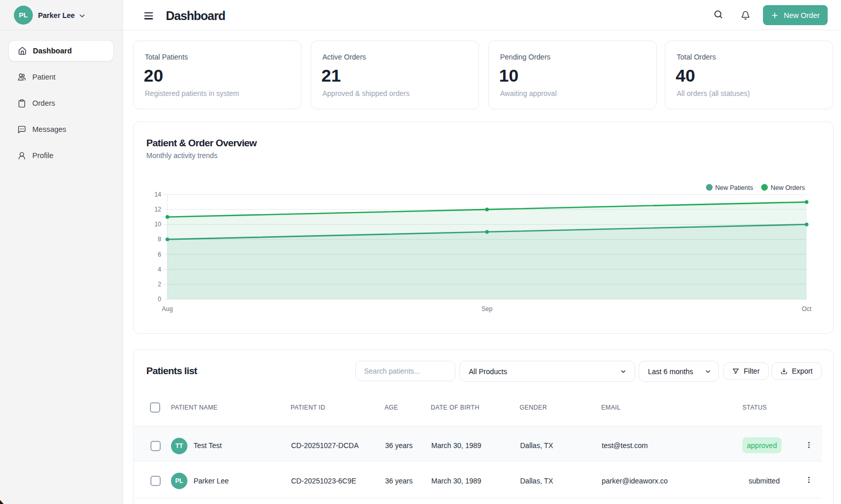 This screenshot has height=504, width=841. I want to click on svg-text: New Orders, so click(788, 188).